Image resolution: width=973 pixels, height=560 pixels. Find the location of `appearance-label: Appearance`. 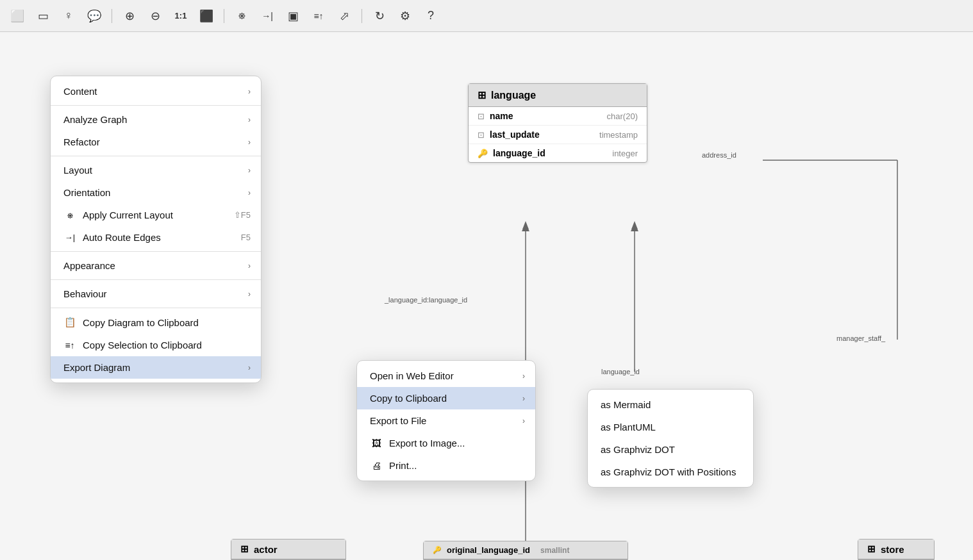

appearance-label: Appearance is located at coordinates (90, 265).